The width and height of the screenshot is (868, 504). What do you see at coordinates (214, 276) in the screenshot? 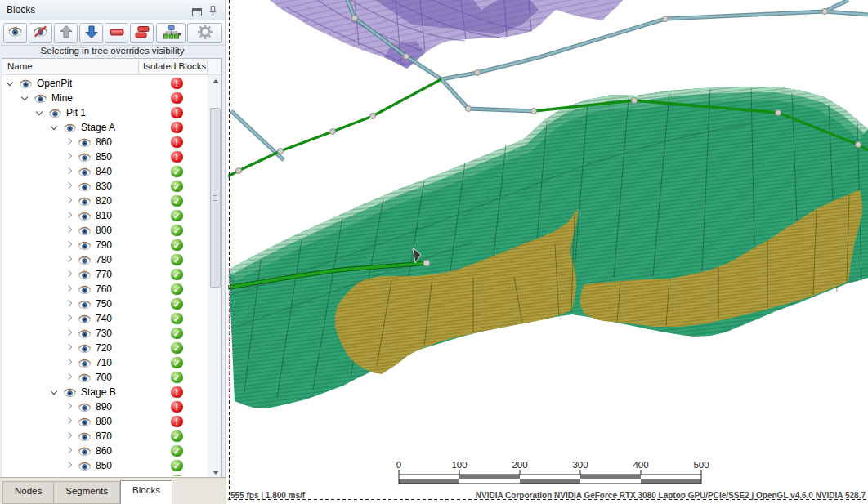
I see `tree-scrollbar` at bounding box center [214, 276].